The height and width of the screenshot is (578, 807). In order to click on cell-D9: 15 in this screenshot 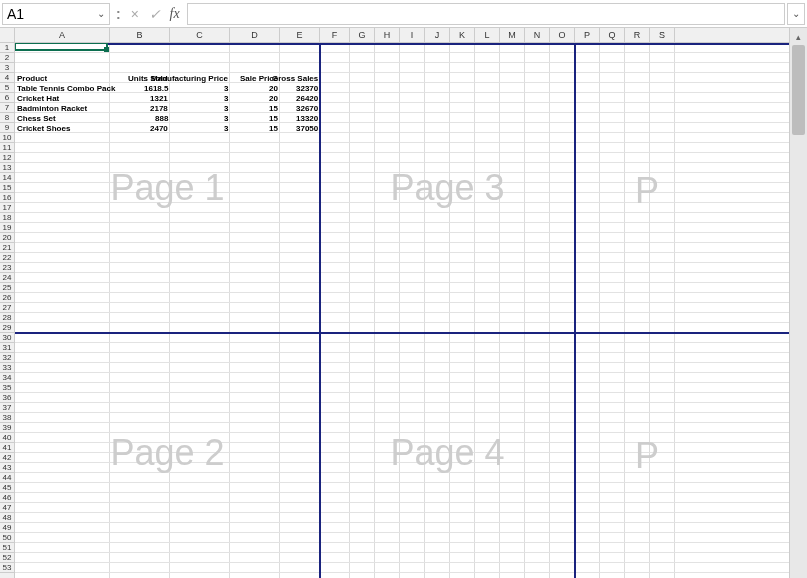, I will do `click(274, 128)`.